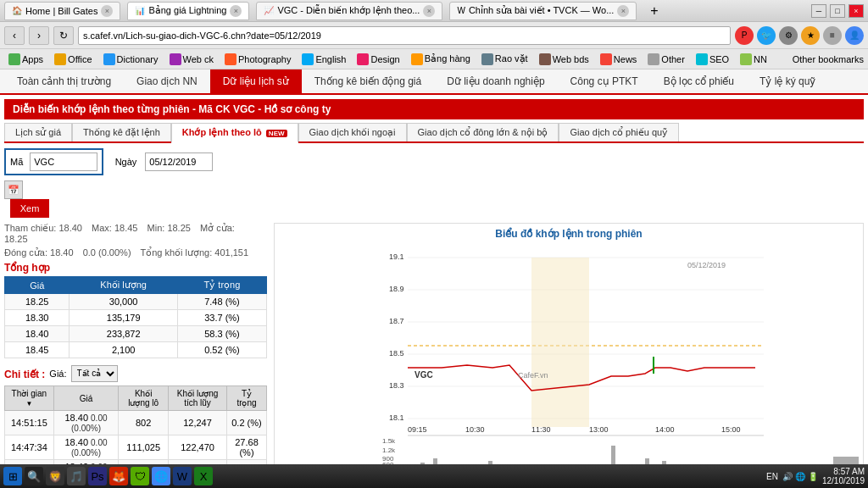 The height and width of the screenshot is (488, 868). What do you see at coordinates (837, 11) in the screenshot?
I see `window-controls: ─ □ ×` at bounding box center [837, 11].